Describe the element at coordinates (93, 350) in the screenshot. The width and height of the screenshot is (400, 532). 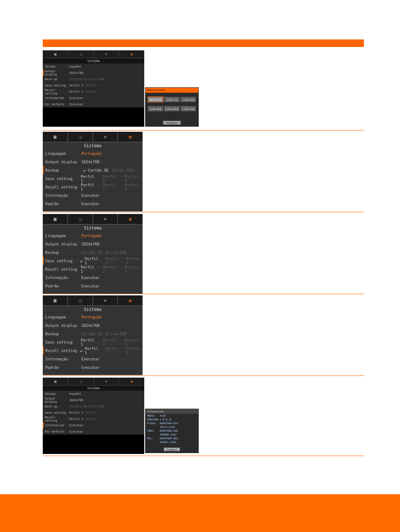
I see `row-recall: Recall setting ↵ Perfil 1 Perfil 2 Perfi…` at that location.